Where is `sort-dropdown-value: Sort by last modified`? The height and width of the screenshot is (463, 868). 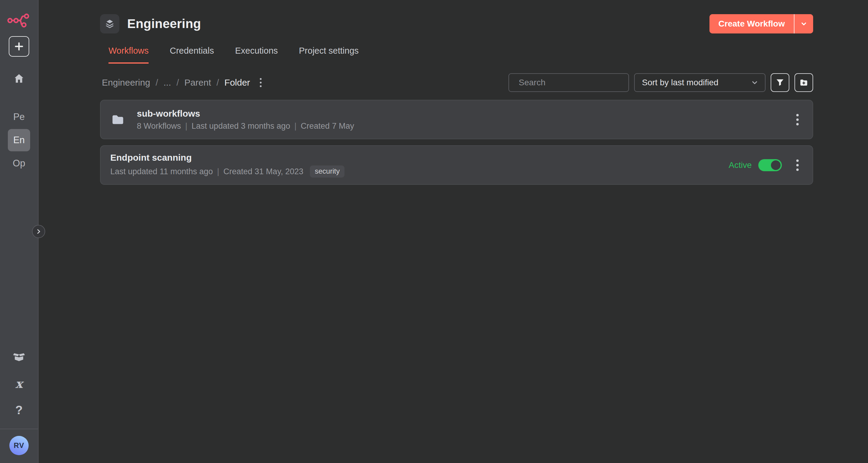
sort-dropdown-value: Sort by last modified is located at coordinates (696, 83).